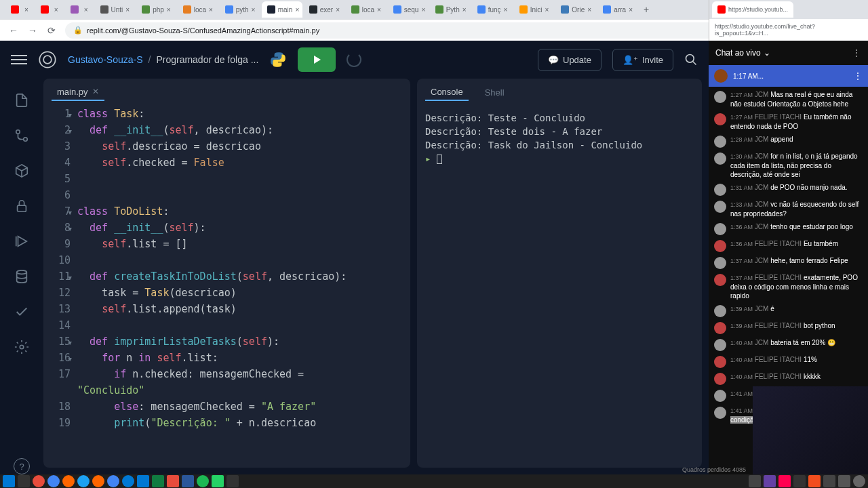 Image resolution: width=868 pixels, height=488 pixels. Describe the element at coordinates (115, 9) in the screenshot. I see `browser-tab: Unti×` at that location.